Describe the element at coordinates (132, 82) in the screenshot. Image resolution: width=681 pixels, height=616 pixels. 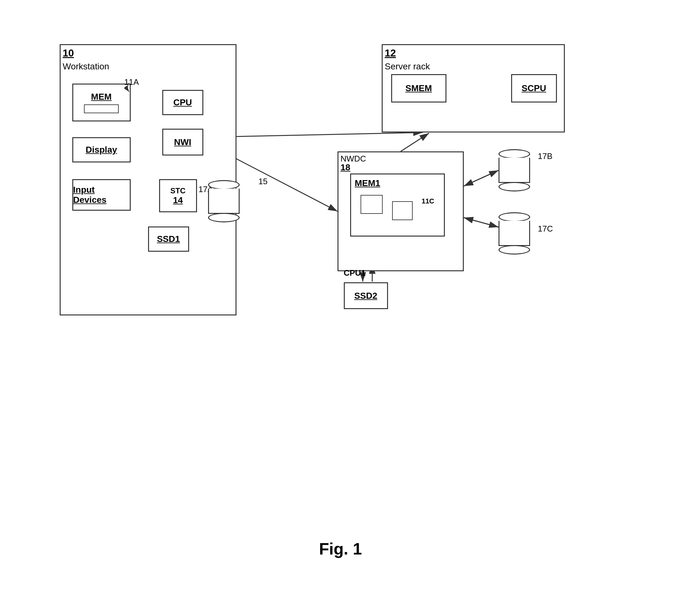
I see `label-11a: 11A` at that location.